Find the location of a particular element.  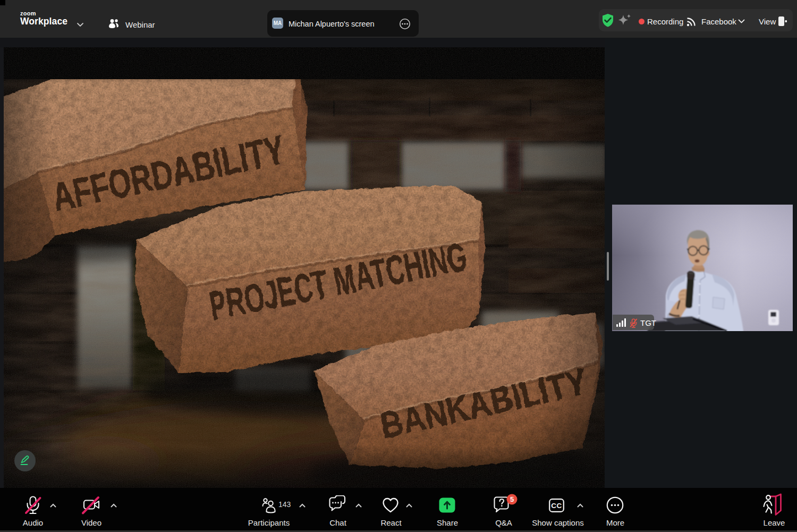

svg-text: 5 is located at coordinates (512, 500).